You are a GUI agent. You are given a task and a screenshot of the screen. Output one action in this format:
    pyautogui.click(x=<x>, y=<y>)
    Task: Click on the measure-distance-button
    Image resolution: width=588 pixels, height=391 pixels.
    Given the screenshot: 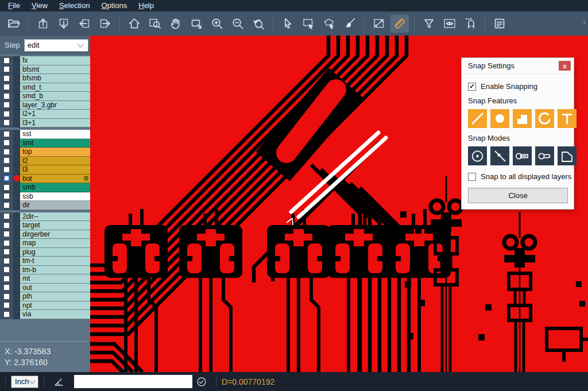 What is the action you would take?
    pyautogui.click(x=379, y=24)
    